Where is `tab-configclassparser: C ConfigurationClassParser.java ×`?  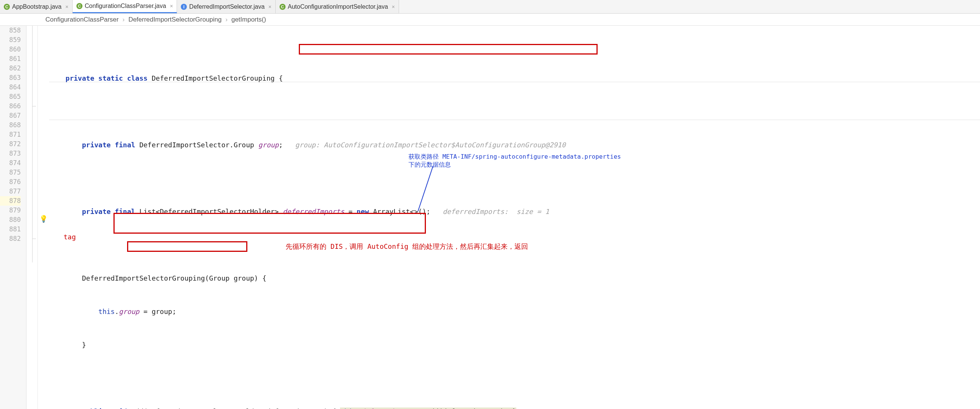 tab-configclassparser: C ConfigurationClassParser.java × is located at coordinates (125, 7).